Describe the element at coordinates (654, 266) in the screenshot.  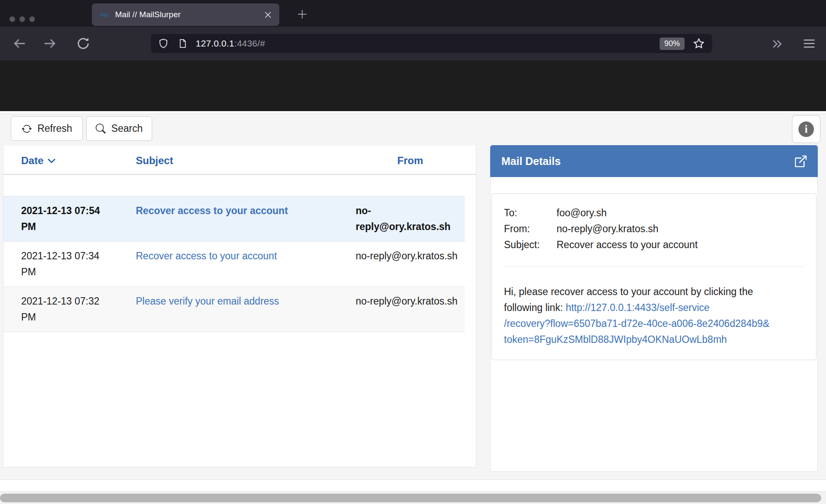
I see `card-divider` at that location.